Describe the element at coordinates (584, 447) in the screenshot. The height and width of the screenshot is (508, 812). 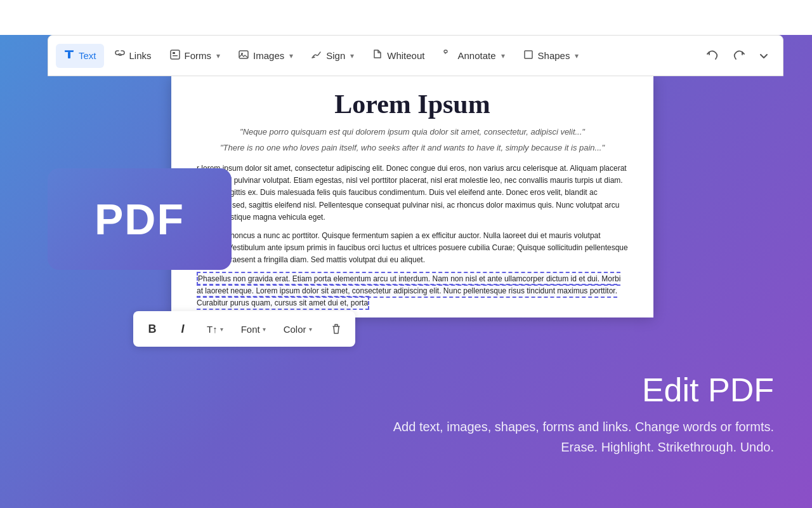
I see `edit-pdf-desc-line2: Erase. Highlight. Strikethrough. Undo.` at that location.